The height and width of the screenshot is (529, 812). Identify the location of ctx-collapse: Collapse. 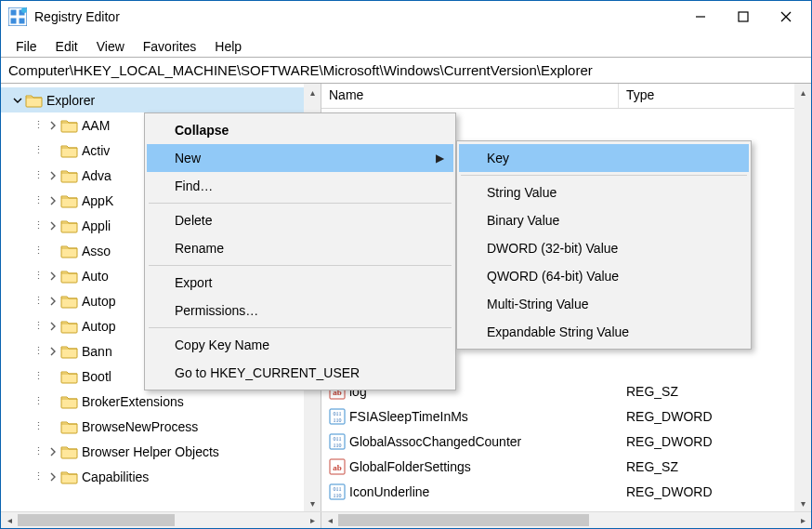
(300, 130).